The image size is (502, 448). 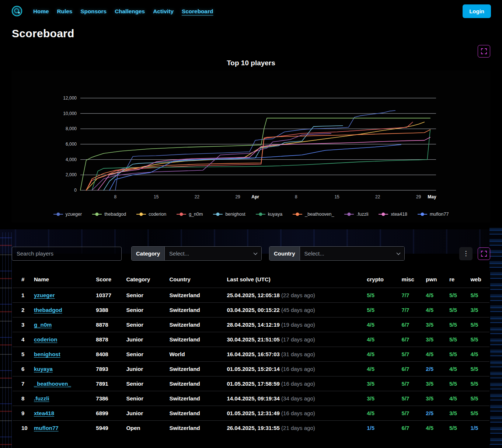 I want to click on web-score-cell: 5/5, so click(x=478, y=295).